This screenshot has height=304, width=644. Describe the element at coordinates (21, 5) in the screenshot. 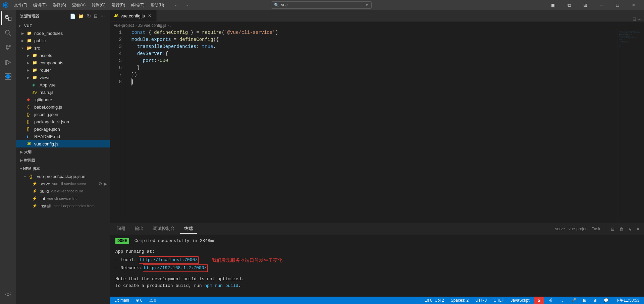

I see `menu-file: 文件(F)` at that location.